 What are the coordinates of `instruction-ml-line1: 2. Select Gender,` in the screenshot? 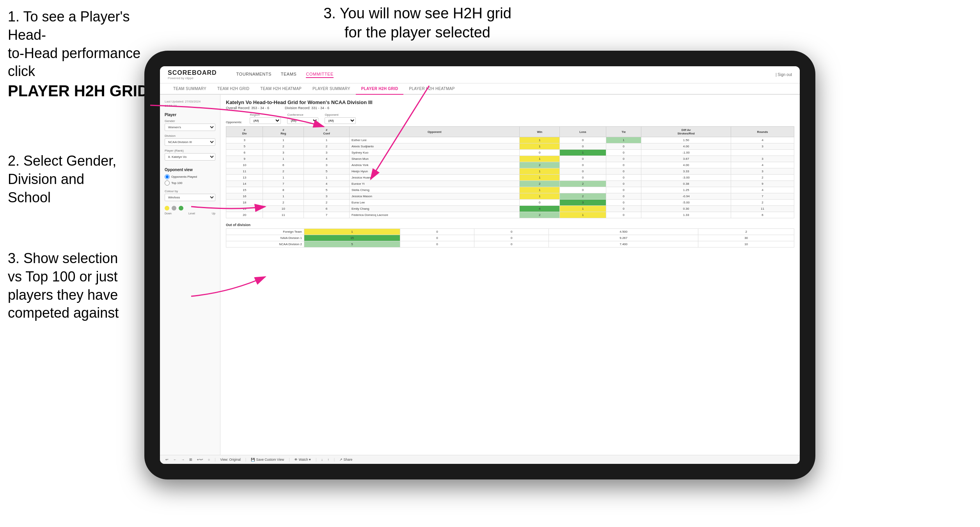 It's located at (62, 161).